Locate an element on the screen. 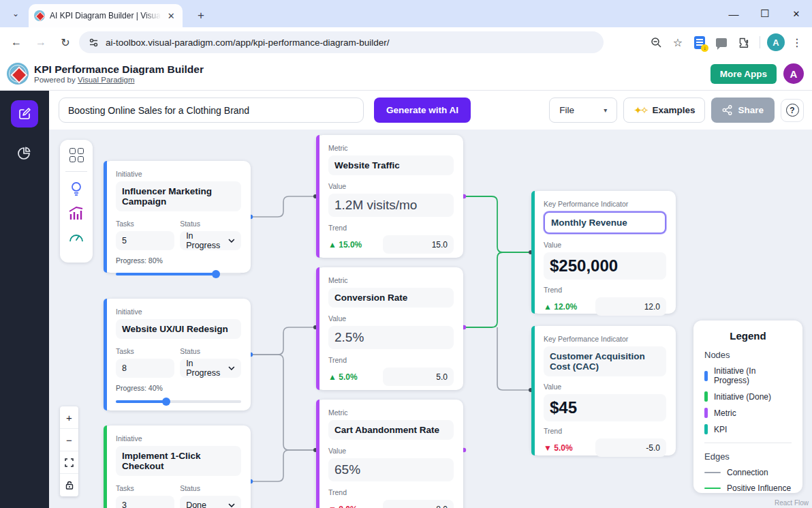 The height and width of the screenshot is (508, 812). legend-title: Legend is located at coordinates (748, 335).